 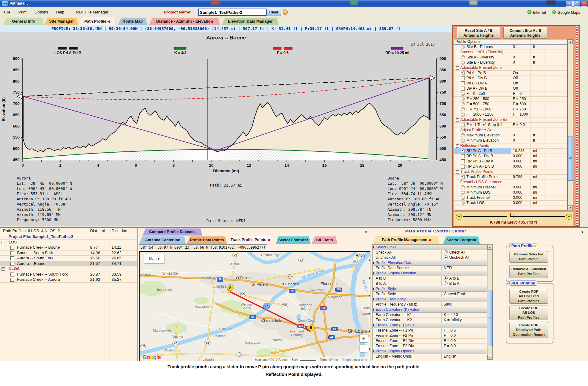 I want to click on setting-check-all: Check AllCheck All, so click(x=430, y=253).